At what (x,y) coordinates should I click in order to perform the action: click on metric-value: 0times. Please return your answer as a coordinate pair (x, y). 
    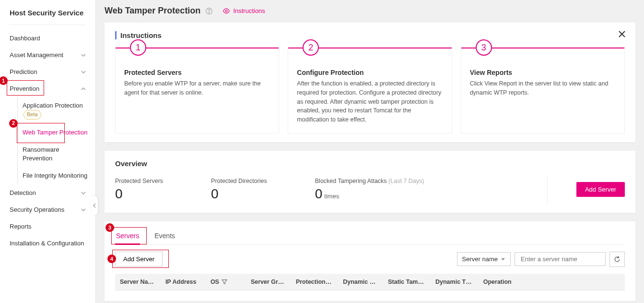
    Looking at the image, I should click on (370, 194).